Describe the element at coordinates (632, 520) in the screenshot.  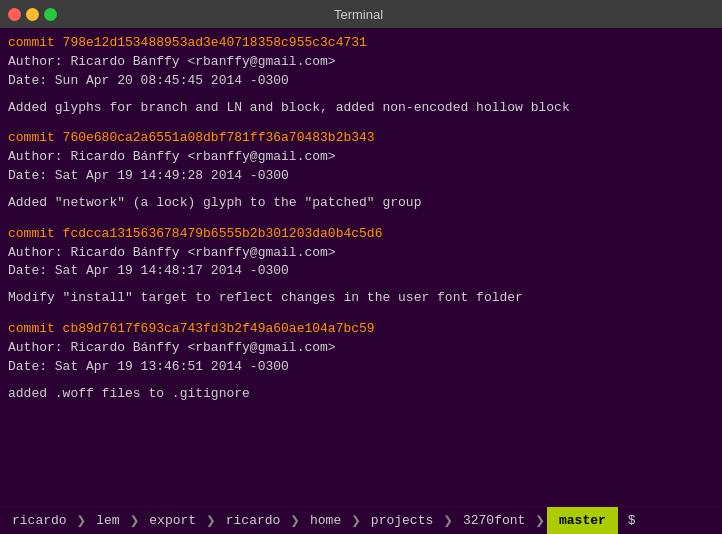
I see `statusbar-prompt: $` at that location.